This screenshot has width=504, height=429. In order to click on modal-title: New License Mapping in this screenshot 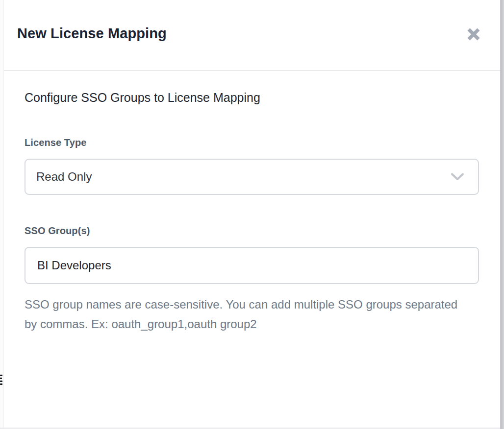, I will do `click(92, 33)`.